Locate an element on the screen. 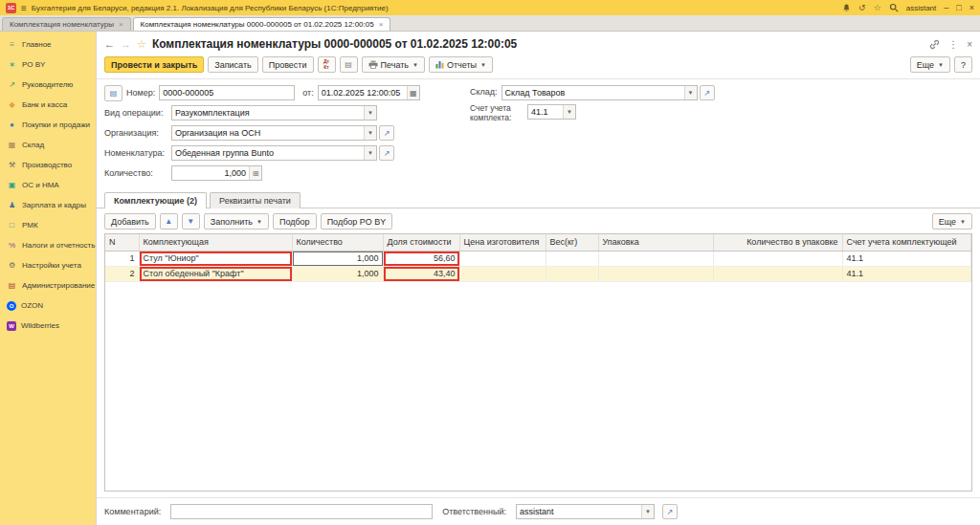 The height and width of the screenshot is (525, 980). move-row-down-button: ▼ is located at coordinates (191, 222).